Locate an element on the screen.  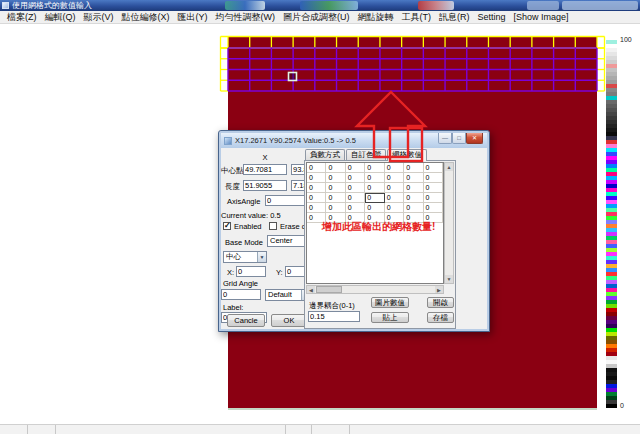
boundary-blend-input is located at coordinates (334, 316).